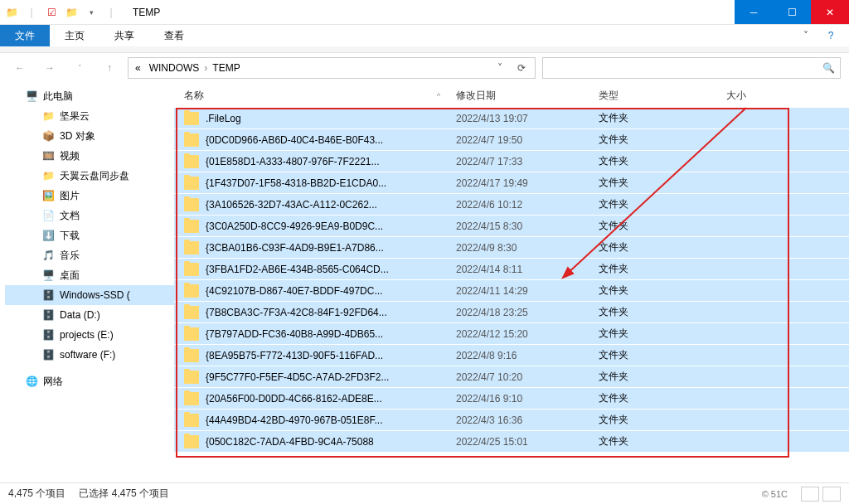  I want to click on close-button: ✕, so click(830, 12).